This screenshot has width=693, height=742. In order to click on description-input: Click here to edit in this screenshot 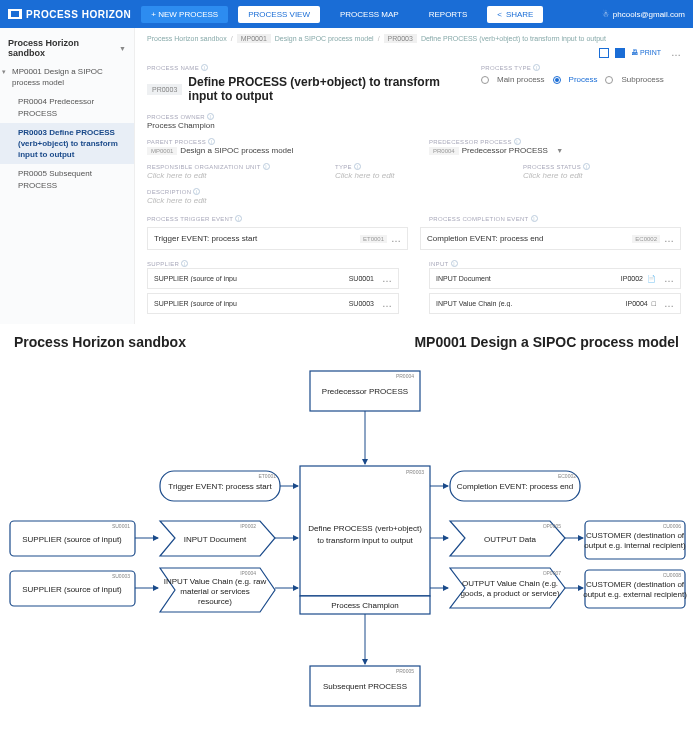, I will do `click(414, 200)`.